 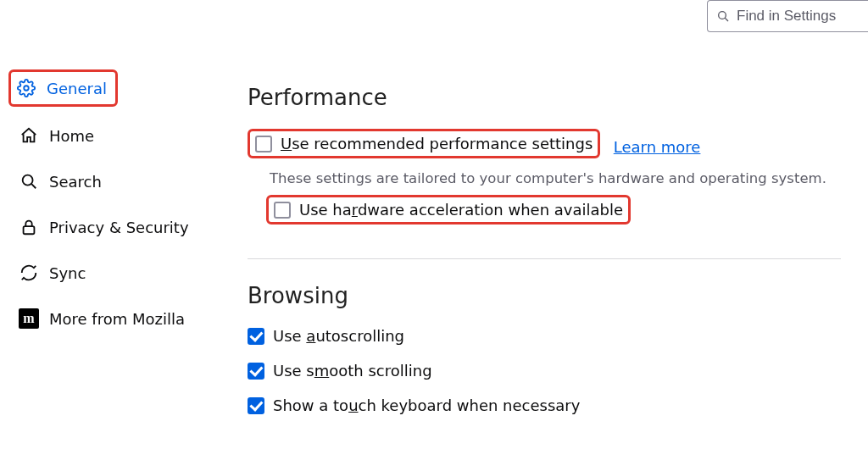 What do you see at coordinates (256, 336) in the screenshot?
I see `checkbox-autoscroll` at bounding box center [256, 336].